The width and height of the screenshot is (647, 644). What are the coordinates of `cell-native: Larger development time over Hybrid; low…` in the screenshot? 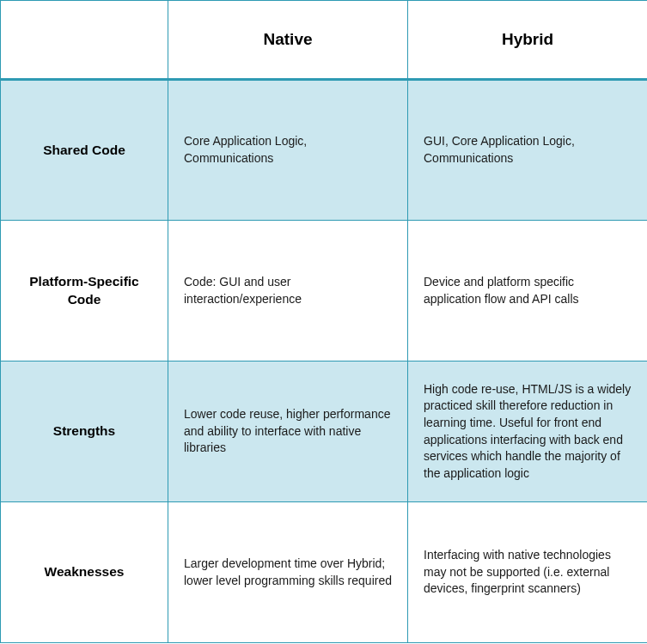 It's located at (289, 573).